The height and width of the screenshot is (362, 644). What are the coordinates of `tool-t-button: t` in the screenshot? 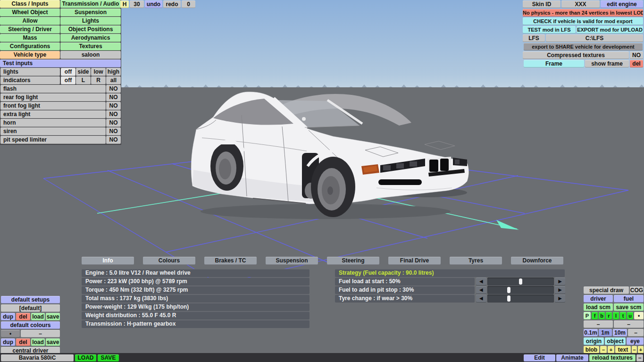 It's located at (623, 316).